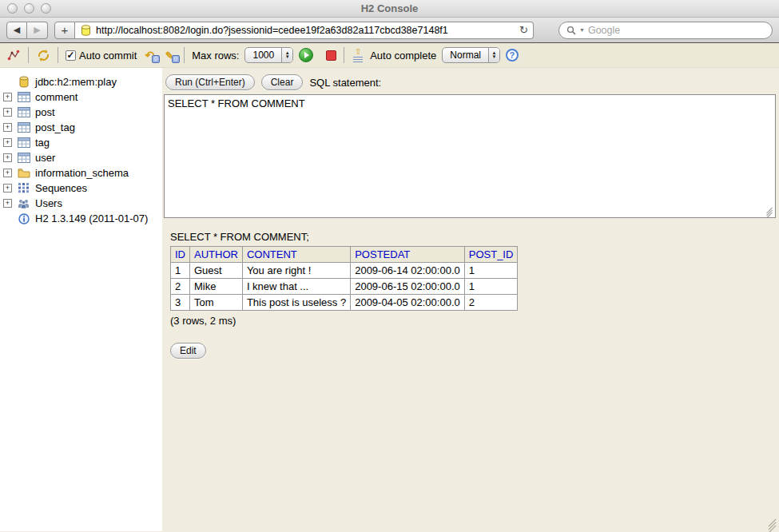  What do you see at coordinates (81, 219) in the screenshot?
I see `sidebar-item-h2-1-3-149-2011-01-07: H2 1.3.149 (2011-01-07)` at bounding box center [81, 219].